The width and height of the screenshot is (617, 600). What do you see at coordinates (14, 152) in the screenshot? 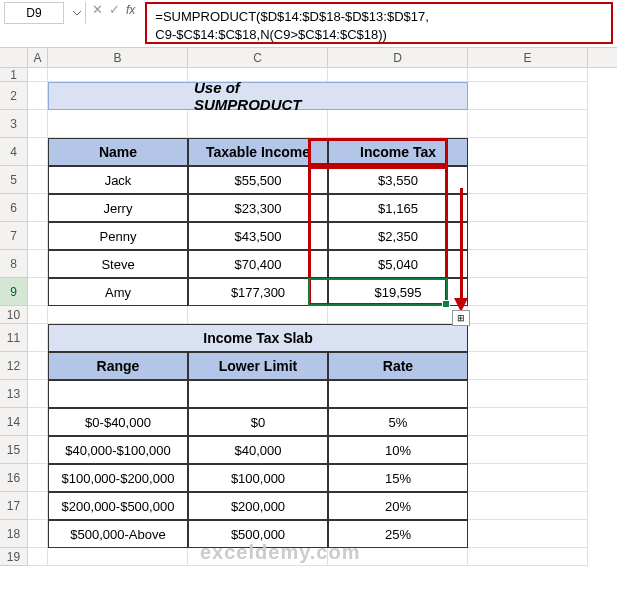
I see `row-header: 4` at bounding box center [14, 152].